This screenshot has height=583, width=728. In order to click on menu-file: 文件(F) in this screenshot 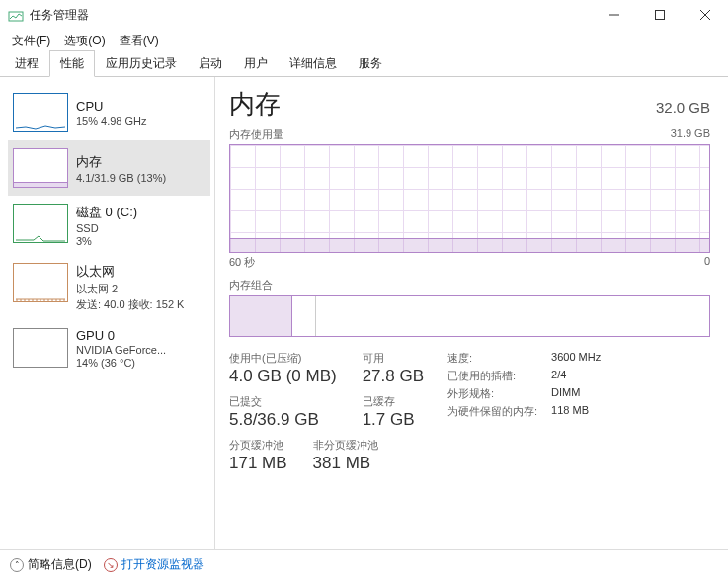, I will do `click(32, 42)`.